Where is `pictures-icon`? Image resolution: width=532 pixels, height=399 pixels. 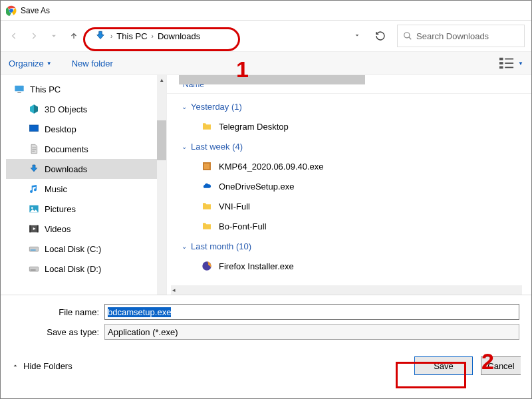
pictures-icon is located at coordinates (34, 209).